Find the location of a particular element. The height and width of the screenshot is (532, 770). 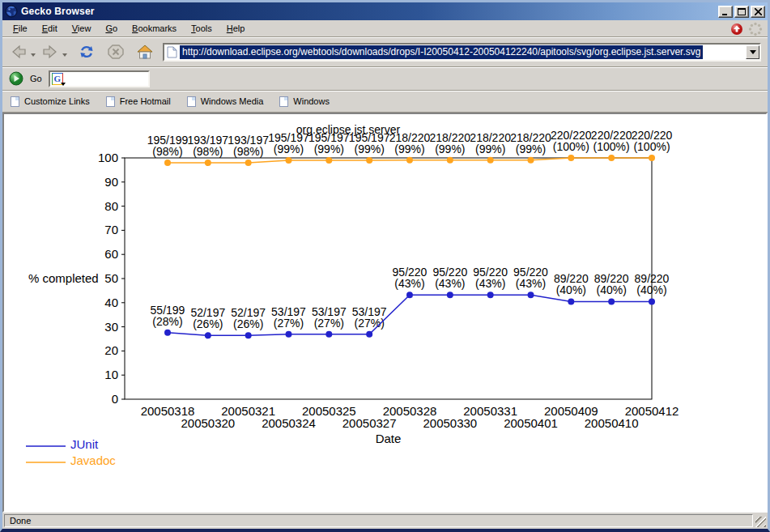

x-axis-title: Date is located at coordinates (389, 439).